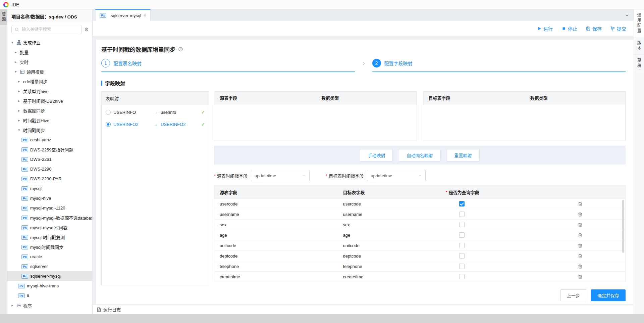 The width and height of the screenshot is (644, 323). I want to click on previous-step-button: 上一步, so click(574, 295).